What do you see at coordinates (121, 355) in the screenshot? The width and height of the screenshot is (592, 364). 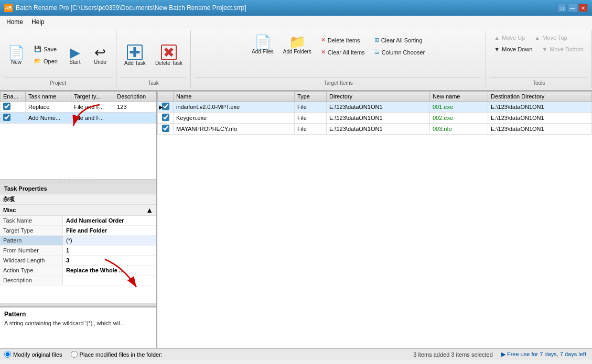 I see `status-option2-label: Place modified files in the folder:` at bounding box center [121, 355].